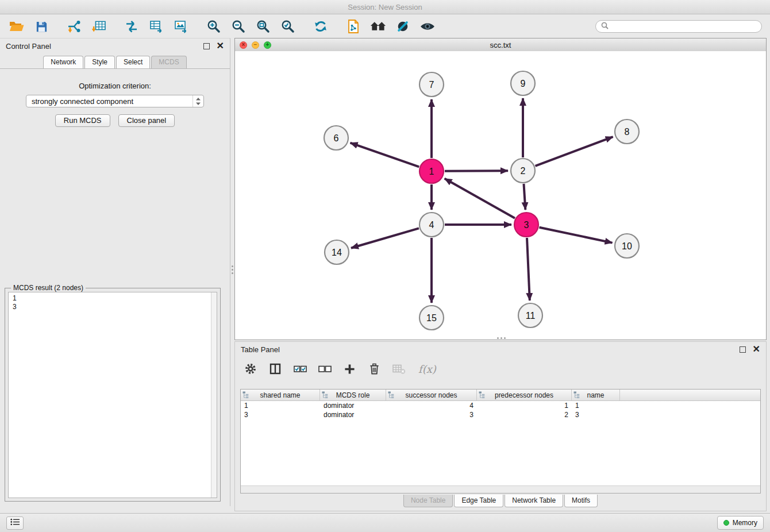 The width and height of the screenshot is (770, 532). I want to click on export-image-icon, so click(181, 26).